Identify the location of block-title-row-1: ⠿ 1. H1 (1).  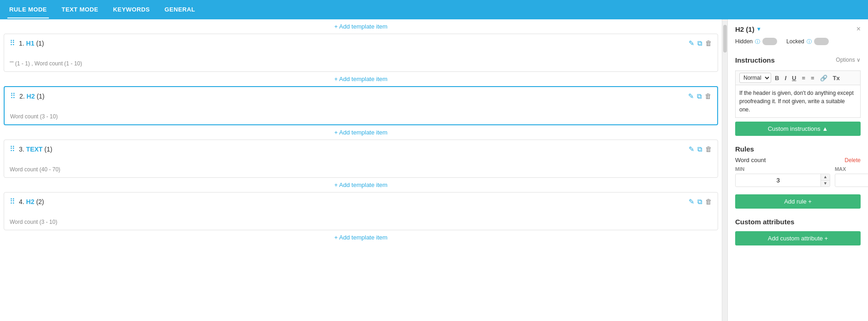
(27, 43).